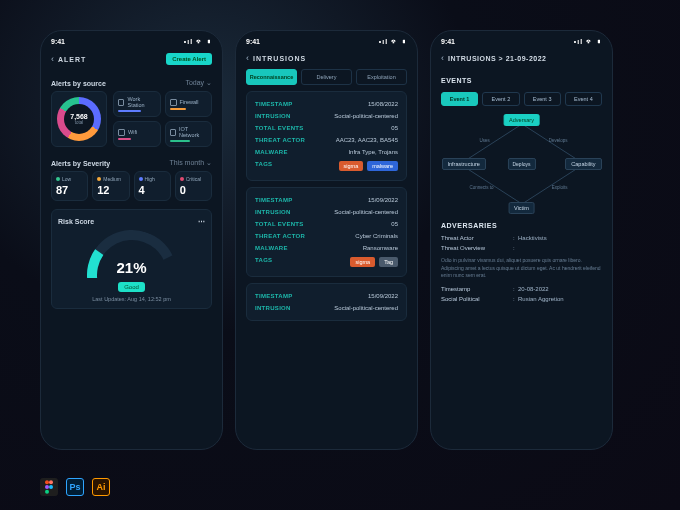 The width and height of the screenshot is (680, 510). What do you see at coordinates (558, 140) in the screenshot?
I see `edge-develops: Develops` at bounding box center [558, 140].